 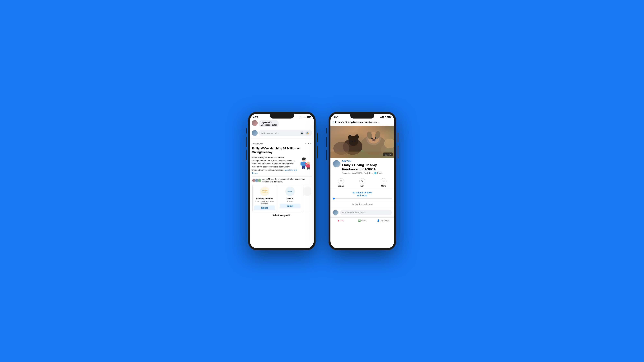 I want to click on feeding-america-select-btn: Select, so click(x=264, y=208).